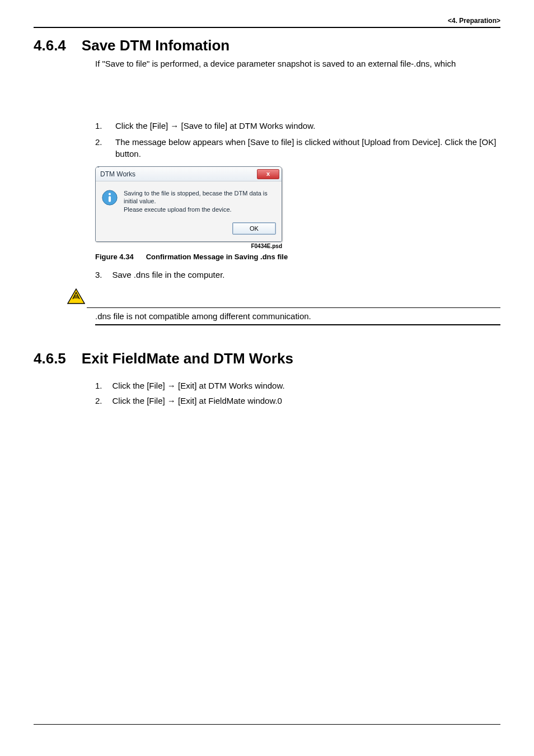 This screenshot has height=756, width=534. What do you see at coordinates (298, 393) in the screenshot?
I see `steps-list-2: 1. Click the [File] → [Exit] at DTM Work…` at bounding box center [298, 393].